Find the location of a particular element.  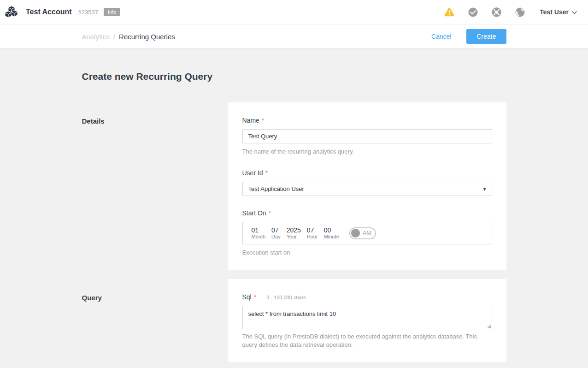

breadcrumb: Analytics / Recurring Queries is located at coordinates (129, 37).